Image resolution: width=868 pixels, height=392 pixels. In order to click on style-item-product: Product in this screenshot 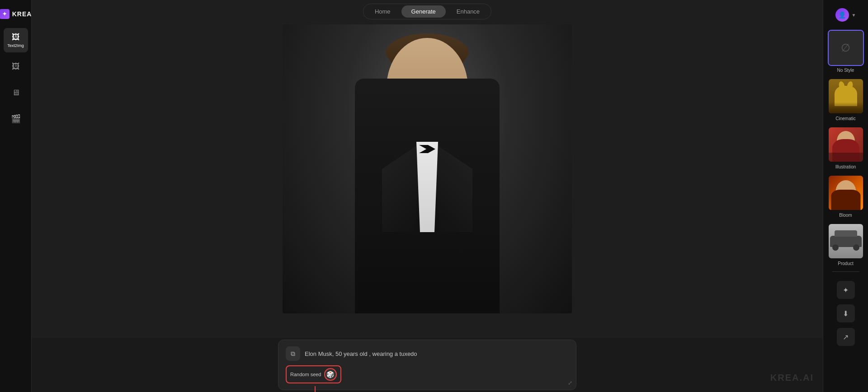, I will do `click(846, 245)`.